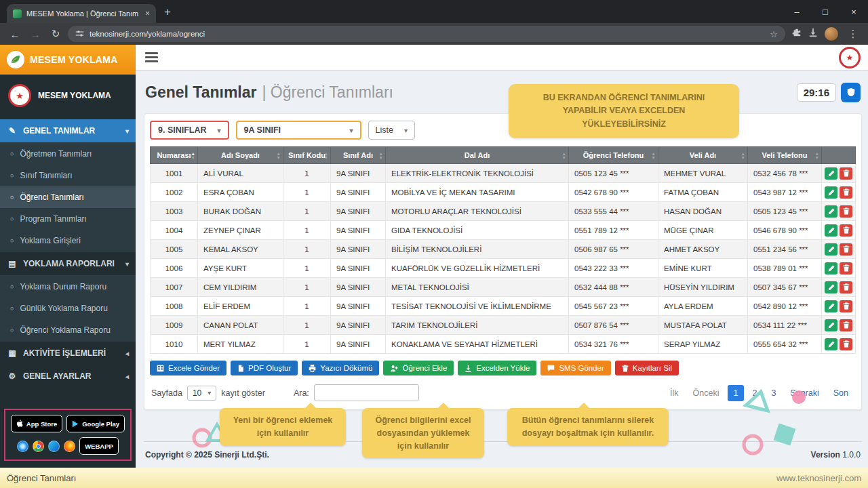 The height and width of the screenshot is (488, 868). I want to click on sidebar-item-program-tan-mlar: ○Program Tanımları, so click(68, 219).